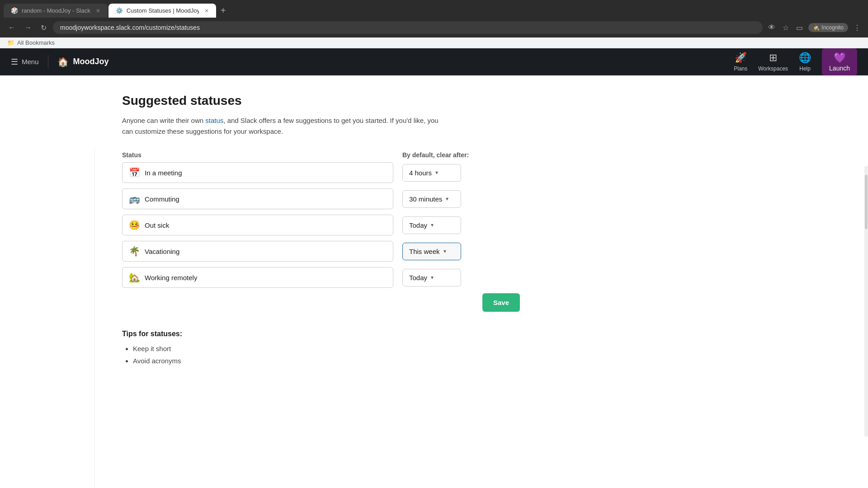 Image resolution: width=868 pixels, height=488 pixels. Describe the element at coordinates (840, 62) in the screenshot. I see `launch-button: 💜 Launch` at that location.